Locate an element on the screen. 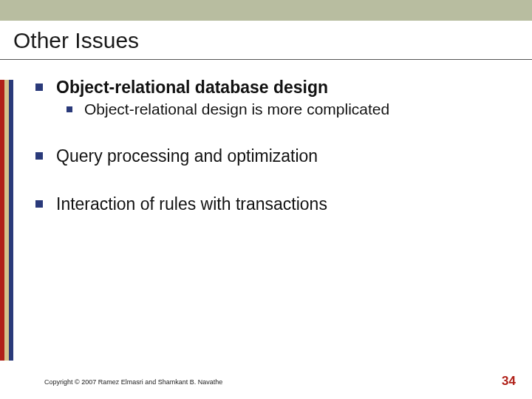 Image resolution: width=532 pixels, height=399 pixels. bullet-text: Object-relational design is more complic… is located at coordinates (236, 109).